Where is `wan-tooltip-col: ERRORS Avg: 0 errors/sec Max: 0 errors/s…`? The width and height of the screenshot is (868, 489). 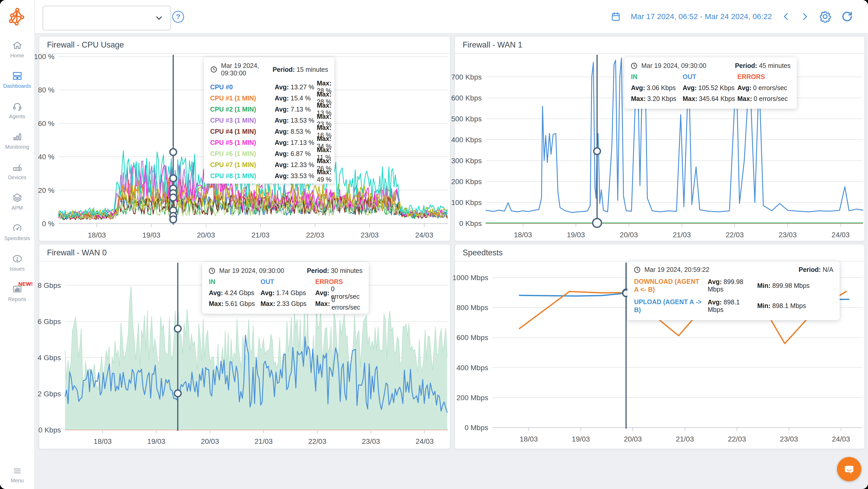 wan-tooltip-col: ERRORS Avg: 0 errors/sec Max: 0 errors/s… is located at coordinates (339, 293).